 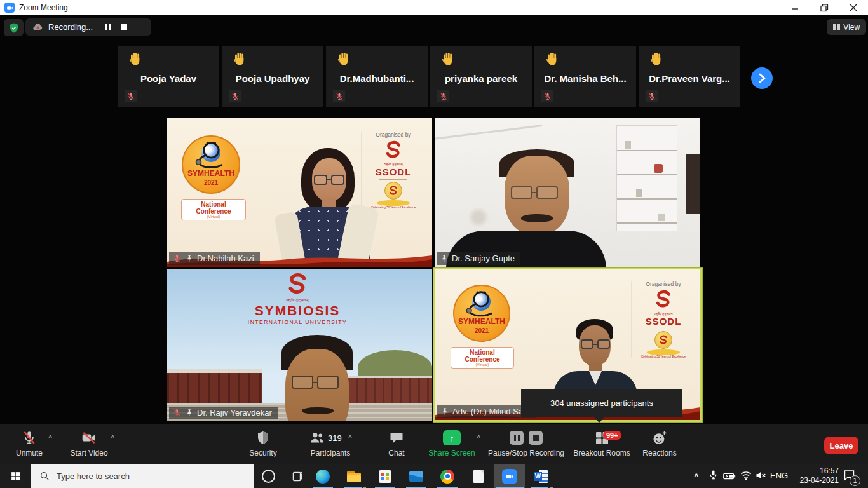 I want to click on taskbar-app-store, so click(x=385, y=477).